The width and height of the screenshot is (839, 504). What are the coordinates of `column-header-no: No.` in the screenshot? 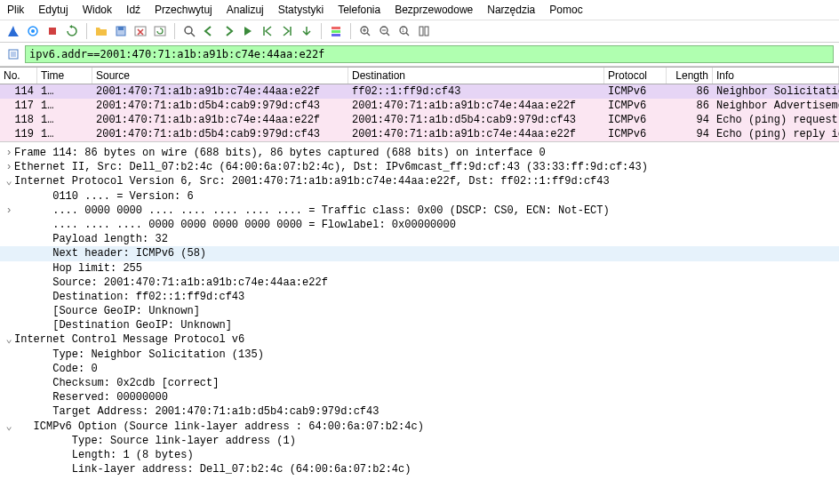 It's located at (19, 76).